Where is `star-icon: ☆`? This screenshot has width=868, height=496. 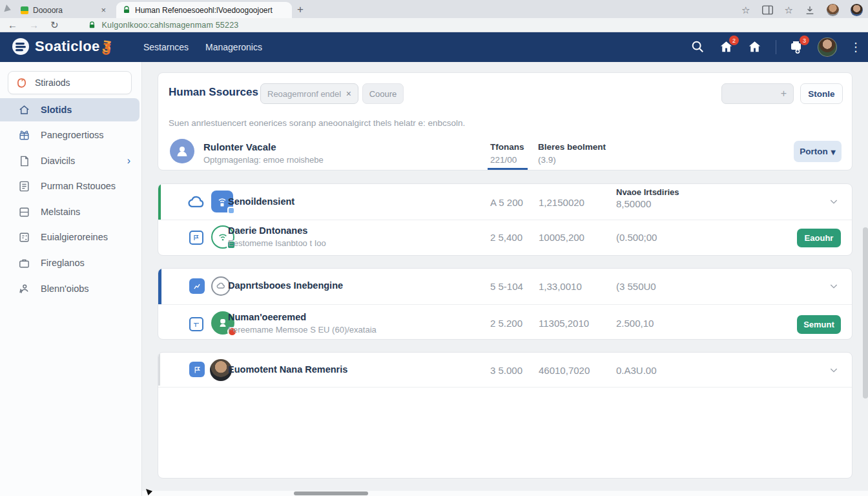 star-icon: ☆ is located at coordinates (789, 10).